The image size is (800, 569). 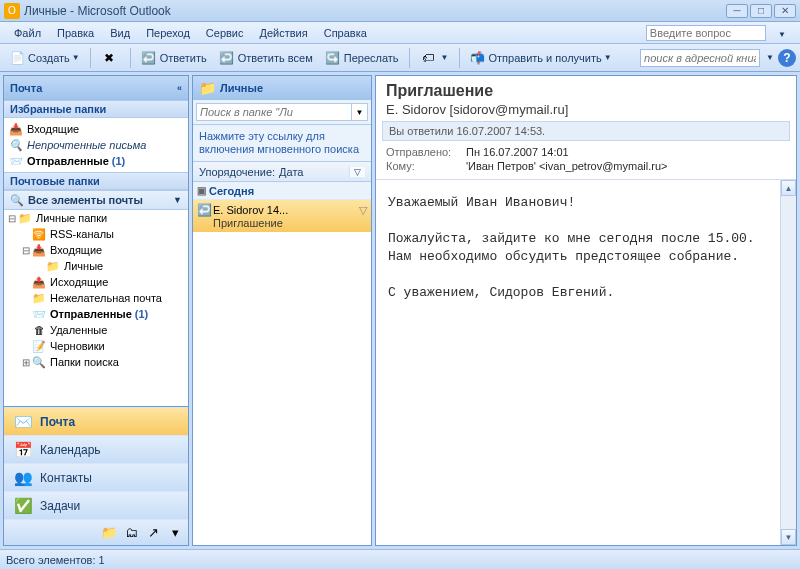 What do you see at coordinates (788, 362) in the screenshot?
I see `reading-scrollbar: ▲ ▼` at bounding box center [788, 362].